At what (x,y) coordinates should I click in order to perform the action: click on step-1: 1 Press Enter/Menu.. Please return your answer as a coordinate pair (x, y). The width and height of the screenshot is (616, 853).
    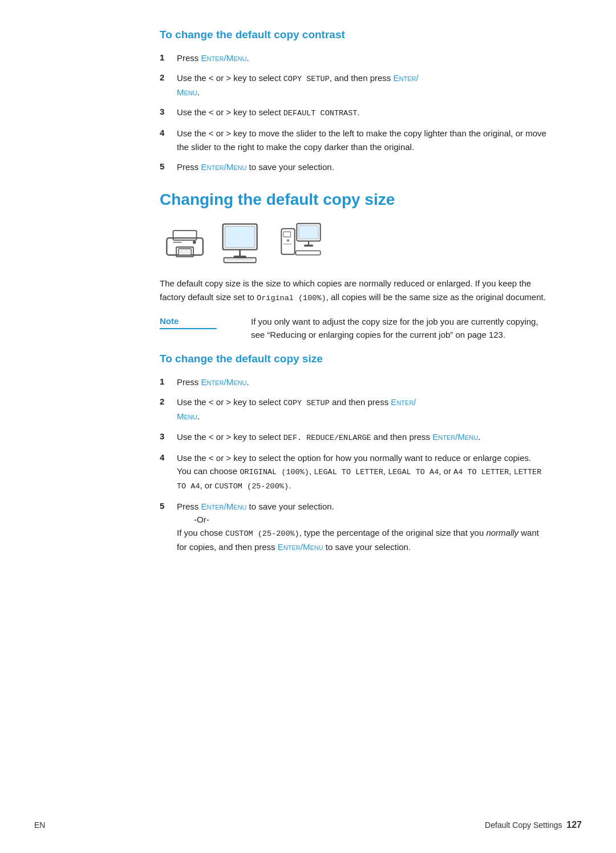
    Looking at the image, I should click on (354, 58).